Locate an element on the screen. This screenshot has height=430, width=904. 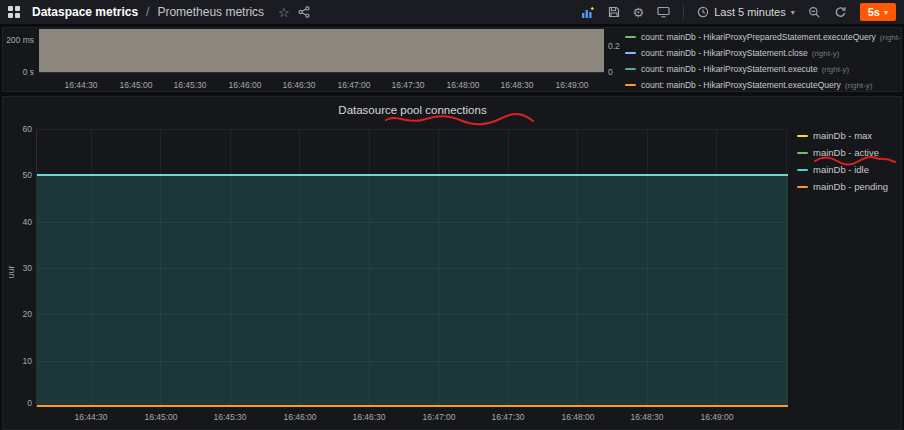
breadcrumb-folder: Dataspace metrics is located at coordinates (85, 12).